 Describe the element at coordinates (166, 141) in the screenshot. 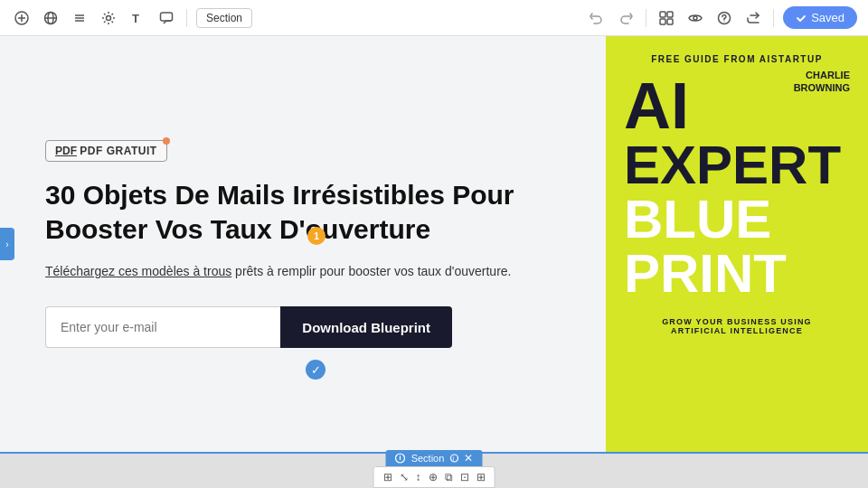

I see `pdf-dot` at that location.